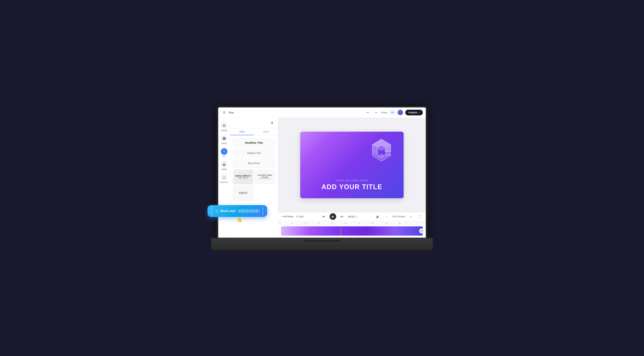  I want to click on ruler-0: 0, so click(280, 224).